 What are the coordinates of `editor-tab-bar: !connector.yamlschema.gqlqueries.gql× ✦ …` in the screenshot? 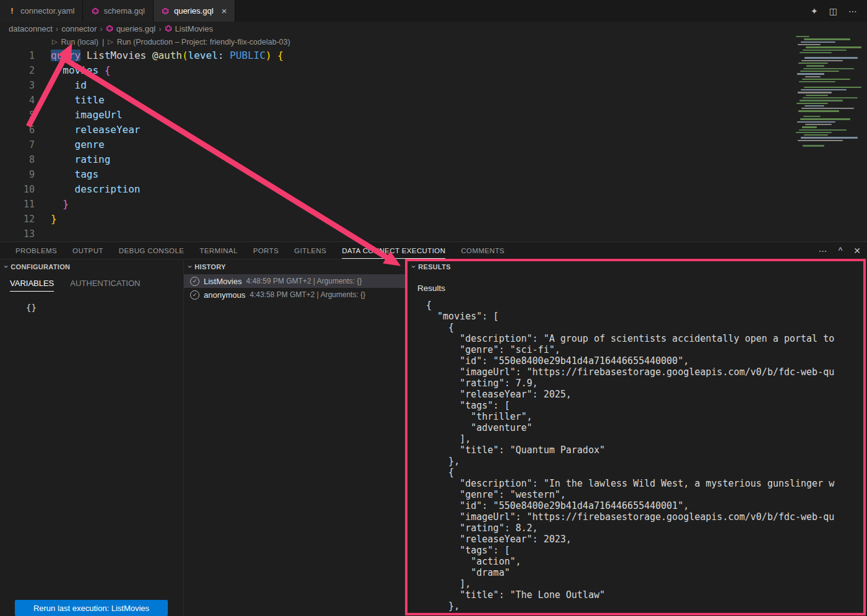 It's located at (434, 11).